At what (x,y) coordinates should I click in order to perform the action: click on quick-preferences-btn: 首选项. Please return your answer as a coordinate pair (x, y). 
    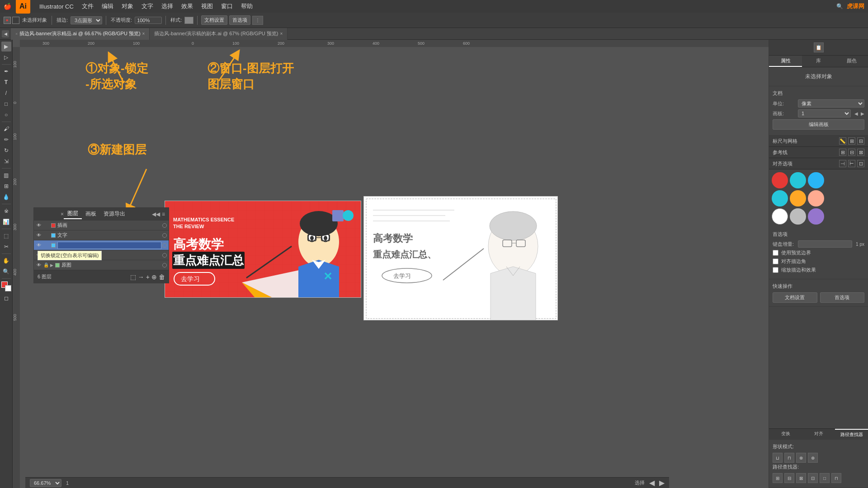
    Looking at the image, I should click on (843, 297).